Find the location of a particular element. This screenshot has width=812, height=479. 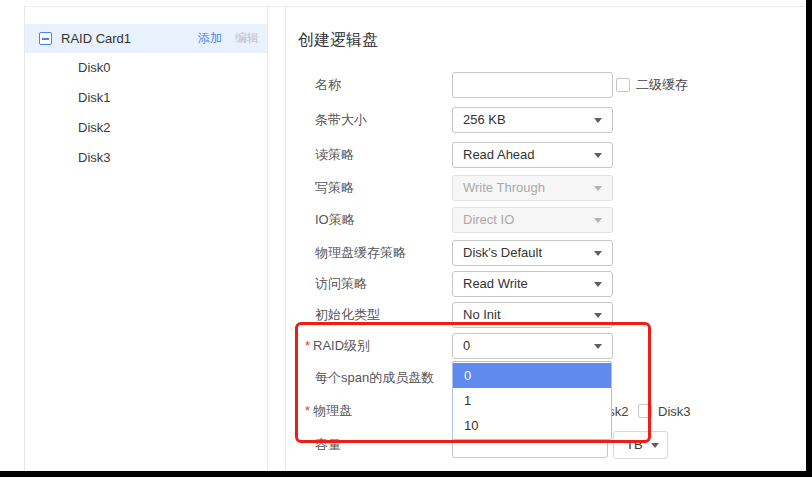

read-policy-select: Read Ahead is located at coordinates (532, 155).